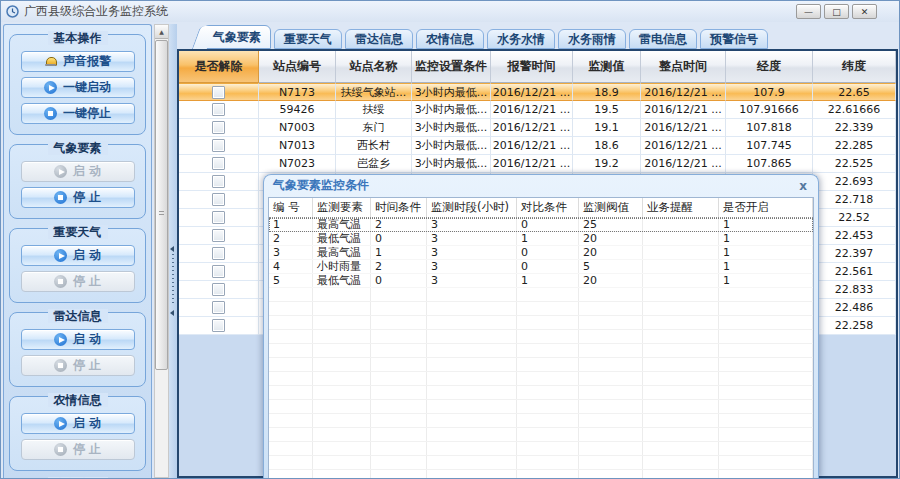 This screenshot has width=900, height=479. I want to click on agriculture-info-start-button: 启 动, so click(78, 424).